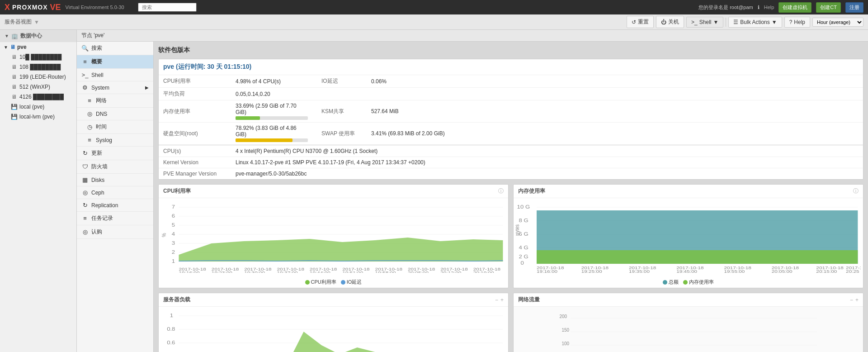 The height and width of the screenshot is (352, 868). Describe the element at coordinates (734, 271) in the screenshot. I see `svg-text: 19:55:00` at that location.